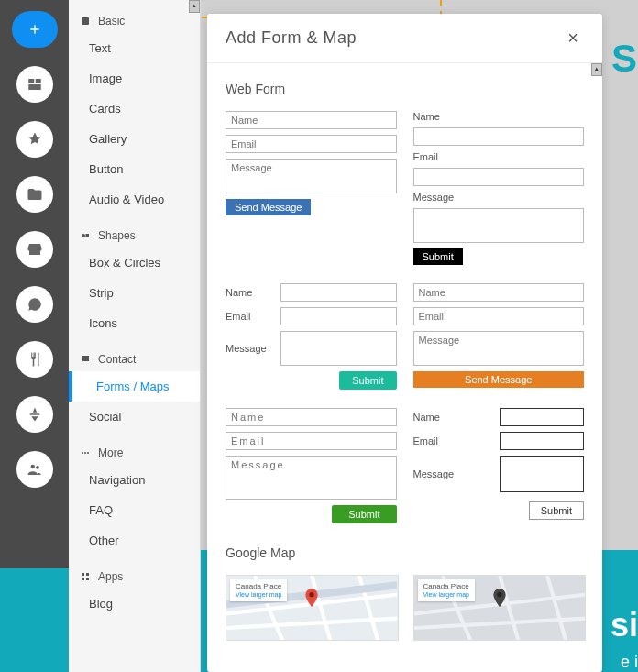 This screenshot has width=638, height=672. What do you see at coordinates (134, 480) in the screenshot?
I see `sidebar-item-navigation: Navigation` at bounding box center [134, 480].